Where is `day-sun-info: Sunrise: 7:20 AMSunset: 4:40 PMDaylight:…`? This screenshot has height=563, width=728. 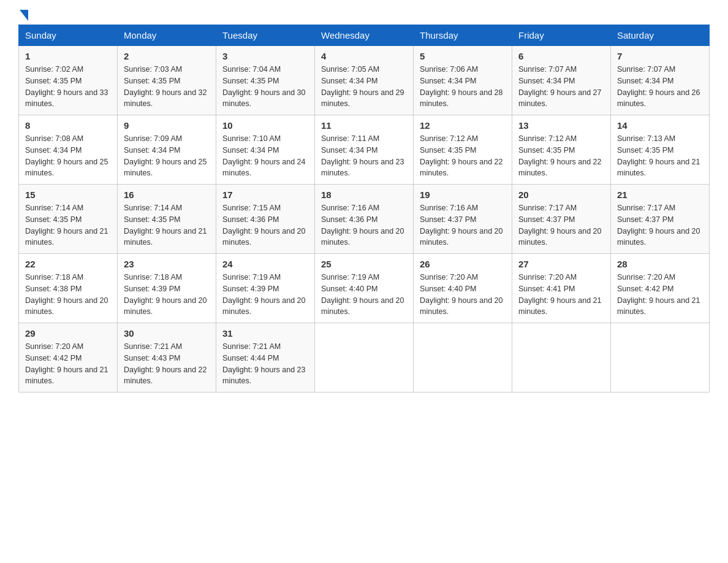
day-sun-info: Sunrise: 7:20 AMSunset: 4:40 PMDaylight:… is located at coordinates (463, 294).